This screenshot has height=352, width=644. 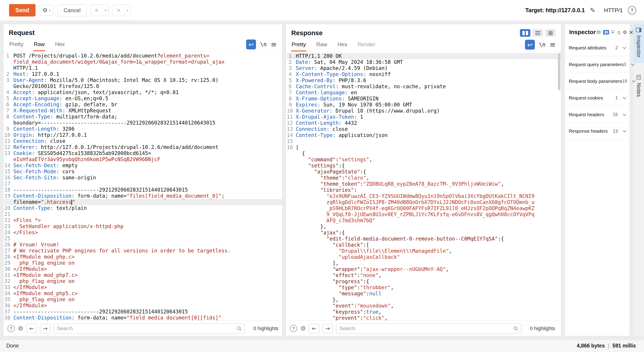 What do you see at coordinates (143, 318) in the screenshot?
I see `code-line: 38Content-Disposition: form-data; name="…` at bounding box center [143, 318].